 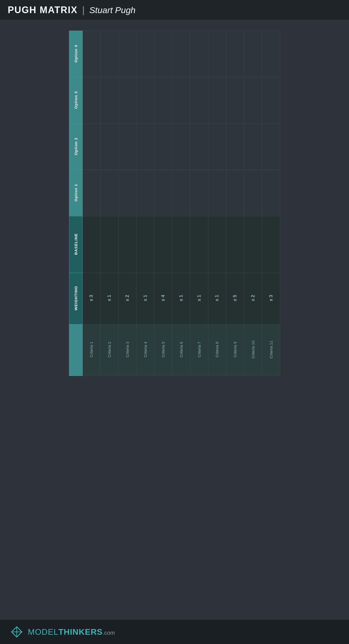 I want to click on weight-cell-11: x 3, so click(x=271, y=299).